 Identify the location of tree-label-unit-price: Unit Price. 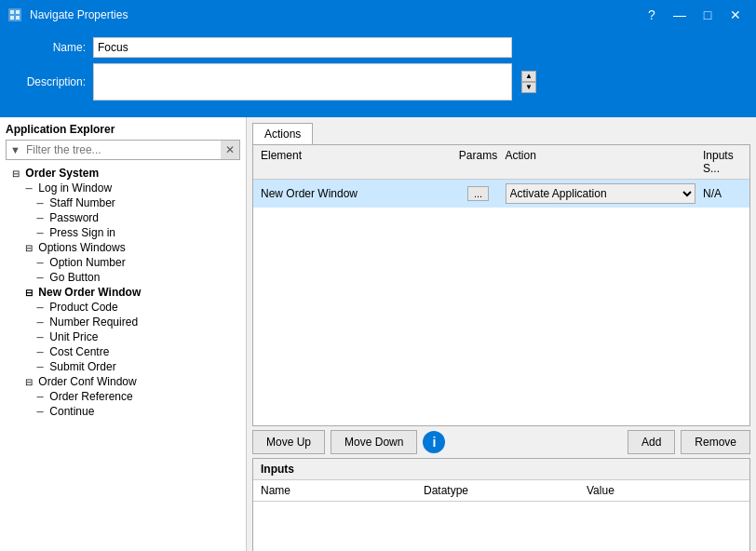
(74, 337).